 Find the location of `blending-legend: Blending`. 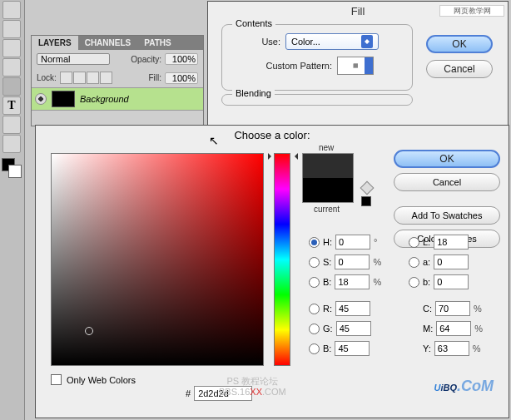

blending-legend: Blending is located at coordinates (253, 93).